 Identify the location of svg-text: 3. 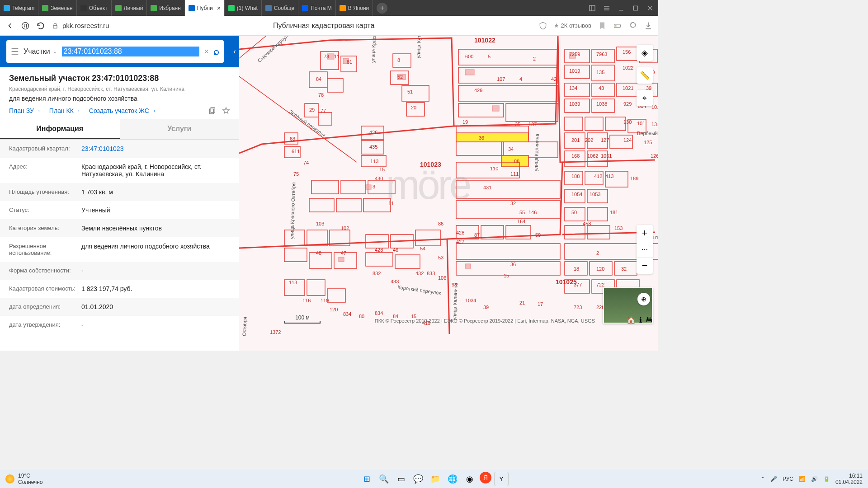
(374, 187).